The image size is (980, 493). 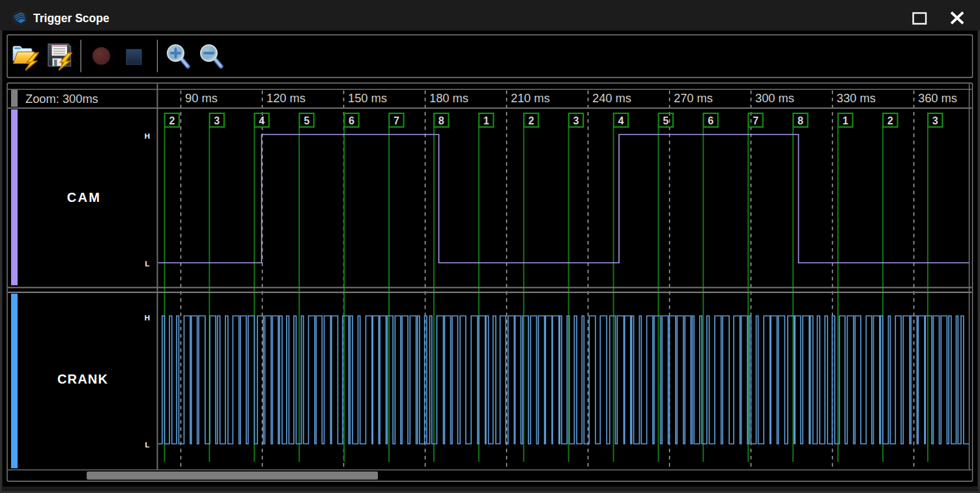 I want to click on svg-text: 270 ms, so click(x=693, y=98).